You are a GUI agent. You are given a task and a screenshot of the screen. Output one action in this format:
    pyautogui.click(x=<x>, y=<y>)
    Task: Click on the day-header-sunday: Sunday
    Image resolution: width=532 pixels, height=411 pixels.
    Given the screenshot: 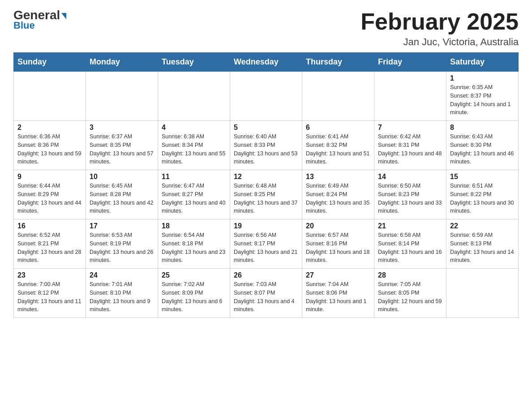 What is the action you would take?
    pyautogui.click(x=50, y=62)
    